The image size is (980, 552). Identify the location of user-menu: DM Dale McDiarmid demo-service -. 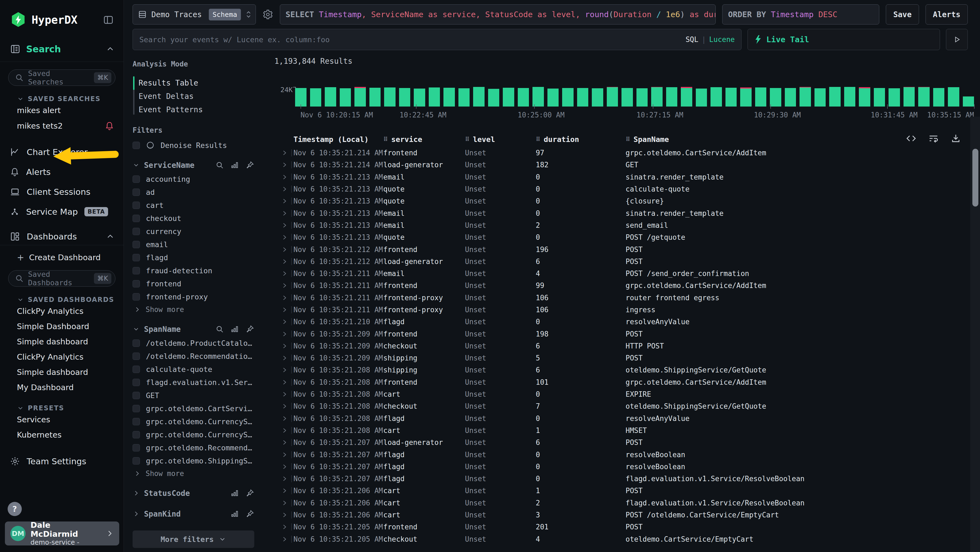
(62, 534).